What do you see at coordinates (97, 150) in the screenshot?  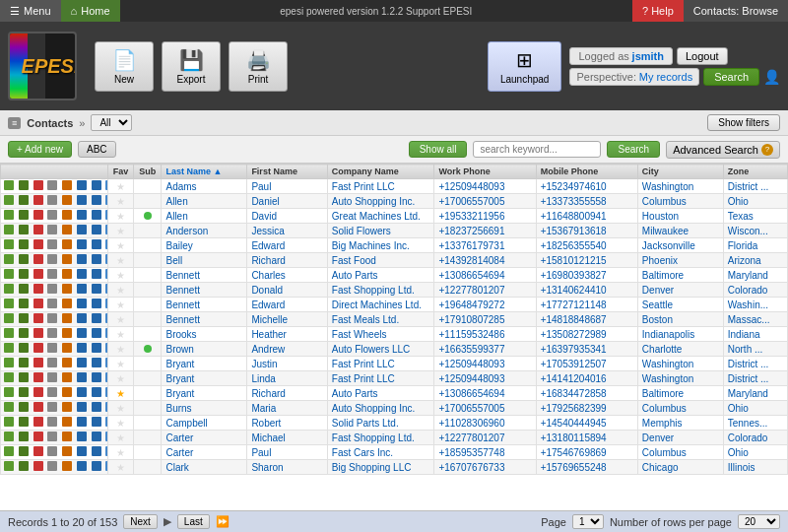 I see `abc-button: ABC` at bounding box center [97, 150].